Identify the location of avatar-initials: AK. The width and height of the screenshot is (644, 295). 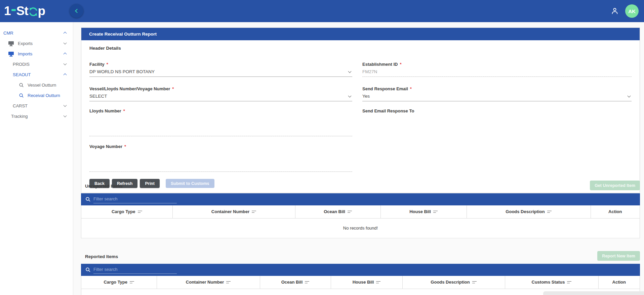
(632, 11).